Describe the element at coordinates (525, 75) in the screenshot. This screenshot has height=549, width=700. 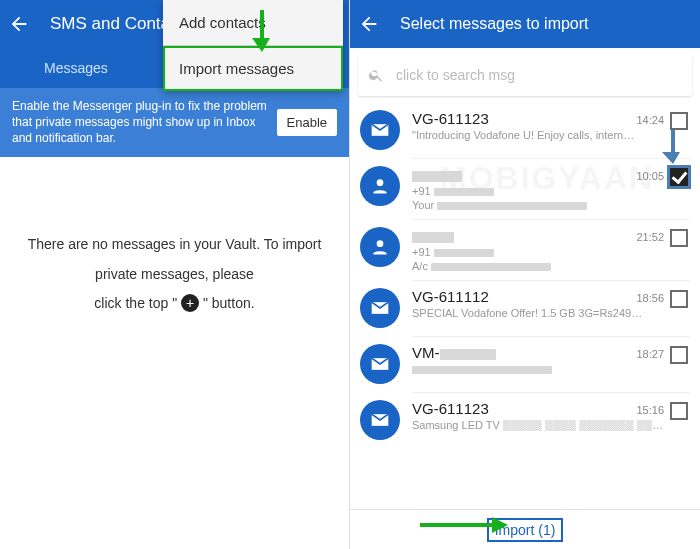
I see `search-input: click to search msg` at that location.